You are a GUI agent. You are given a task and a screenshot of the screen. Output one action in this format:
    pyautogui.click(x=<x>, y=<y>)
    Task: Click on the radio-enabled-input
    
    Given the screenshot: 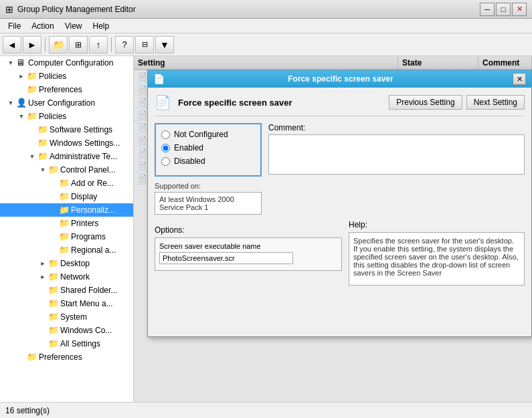 What is the action you would take?
    pyautogui.click(x=166, y=148)
    